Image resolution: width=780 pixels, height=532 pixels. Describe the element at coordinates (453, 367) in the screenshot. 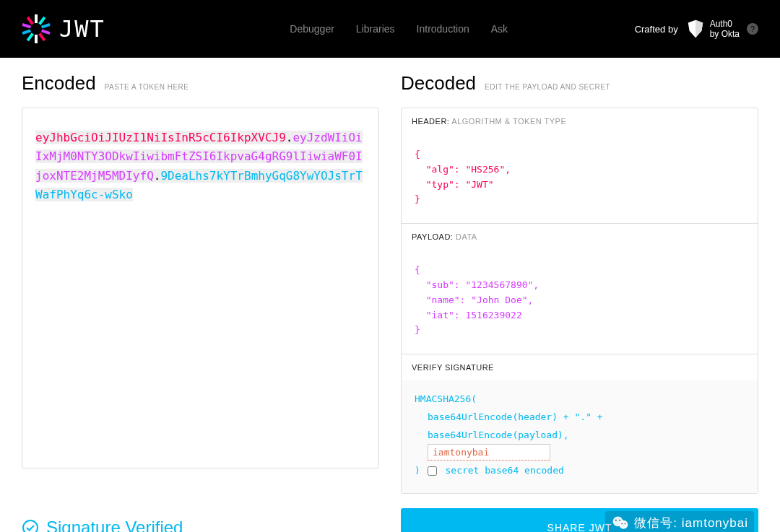

I see `verify-section-label: VERIFY SIGNATURE` at that location.